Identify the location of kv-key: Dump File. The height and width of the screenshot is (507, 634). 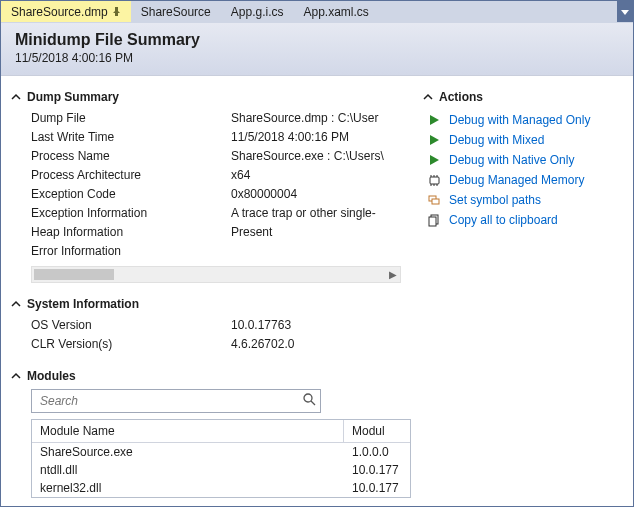
(131, 118).